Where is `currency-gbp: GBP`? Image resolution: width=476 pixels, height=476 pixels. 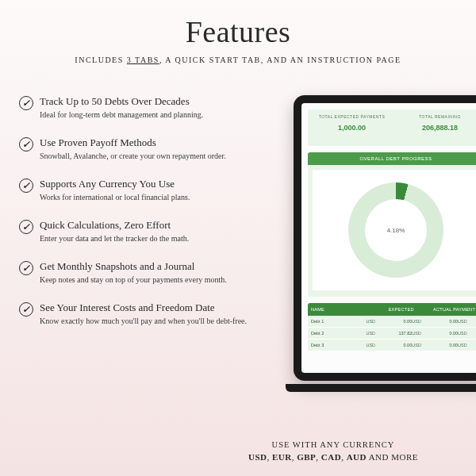
currency-gbp: GBP is located at coordinates (306, 457).